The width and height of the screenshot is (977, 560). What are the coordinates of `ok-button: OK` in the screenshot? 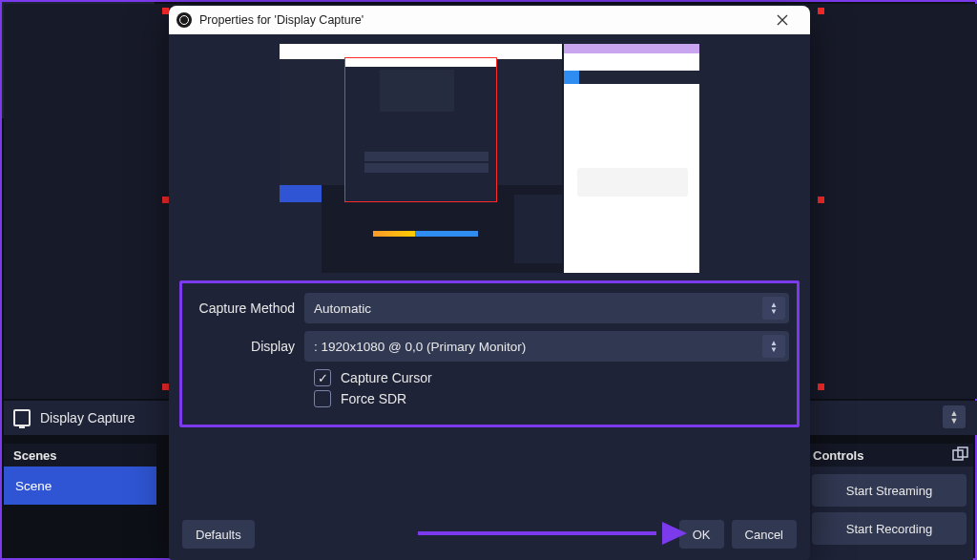 It's located at (702, 534).